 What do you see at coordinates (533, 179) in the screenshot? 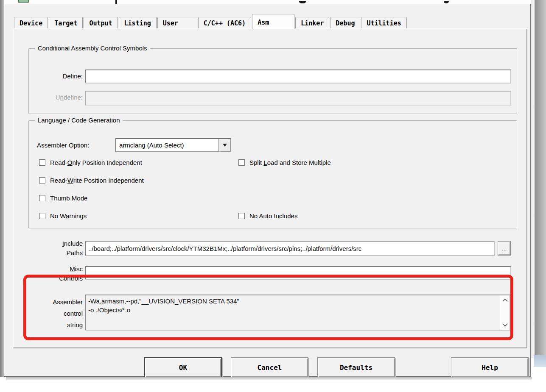
I see `dialog-right-shadow` at bounding box center [533, 179].